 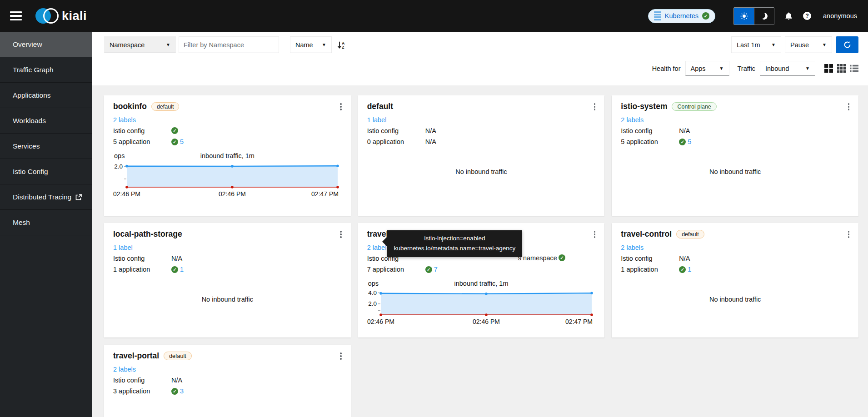 I want to click on sidebar-item-label: Services, so click(x=26, y=146).